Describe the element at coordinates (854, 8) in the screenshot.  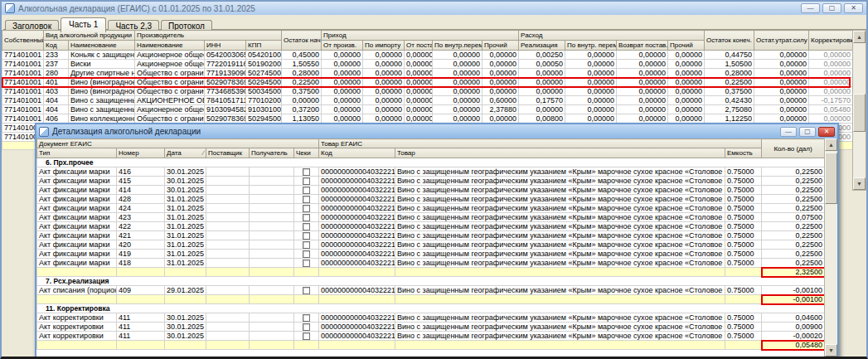
I see `close-button: ✕` at that location.